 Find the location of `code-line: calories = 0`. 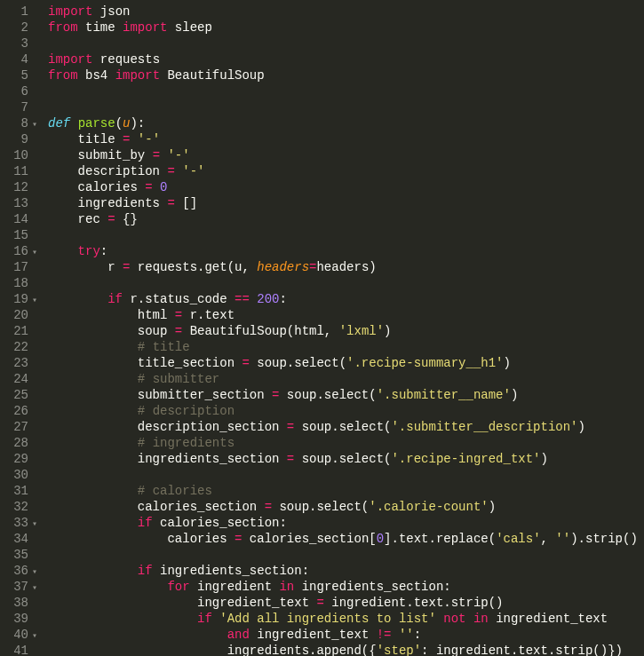

code-line: calories = 0 is located at coordinates (343, 187).